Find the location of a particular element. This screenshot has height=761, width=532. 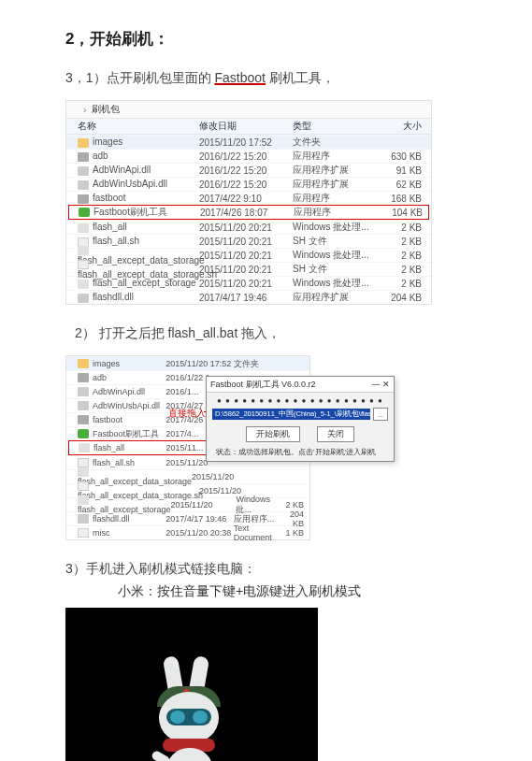

xiaomi-instruction: 小米：按住音量下键+电源键进入刷机模式 is located at coordinates (314, 592).